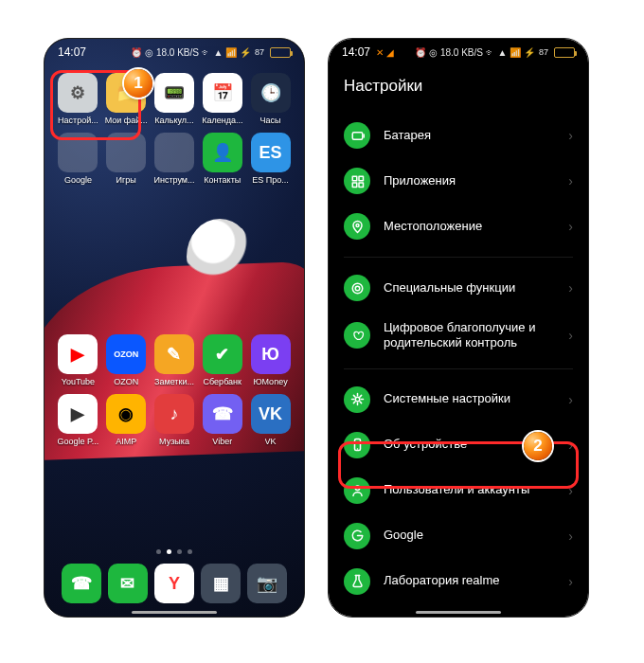 Image resolution: width=644 pixels, height=663 pixels. I want to click on vk-icon: VK, so click(271, 414).